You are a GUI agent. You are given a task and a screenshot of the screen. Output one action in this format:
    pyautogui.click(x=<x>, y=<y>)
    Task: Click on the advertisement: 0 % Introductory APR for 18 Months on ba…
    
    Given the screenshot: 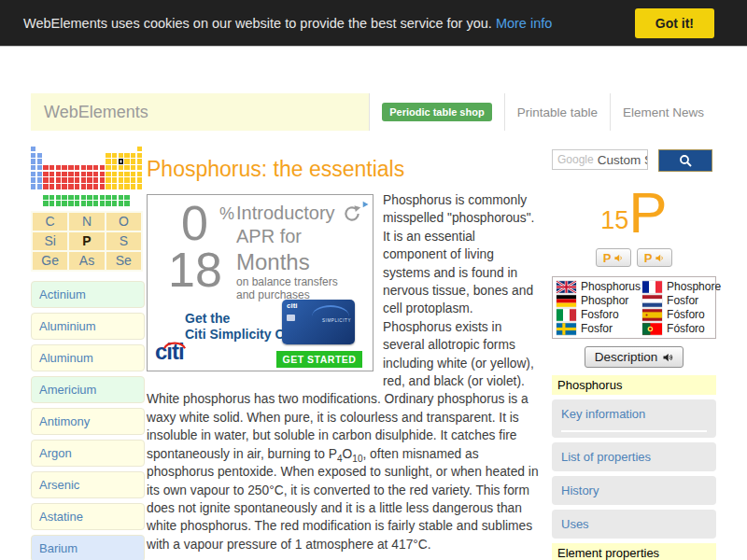 What is the action you would take?
    pyautogui.click(x=260, y=283)
    